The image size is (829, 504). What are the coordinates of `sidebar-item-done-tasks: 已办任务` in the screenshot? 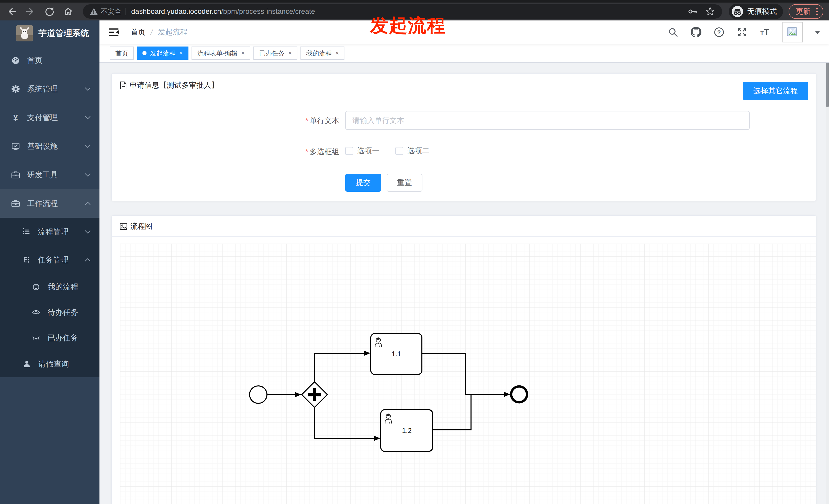 It's located at (50, 338).